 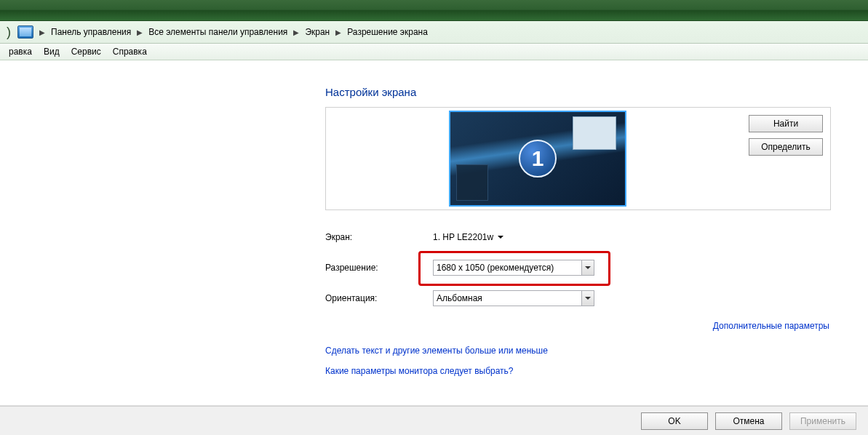 What do you see at coordinates (233, 32) in the screenshot?
I see `breadcrumb: ▶ Панель управления ▶ Все элементы панел…` at bounding box center [233, 32].